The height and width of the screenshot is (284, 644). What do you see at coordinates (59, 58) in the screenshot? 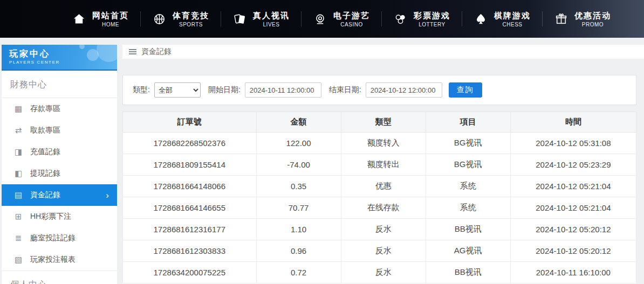
I see `players-center-header: 玩家中心 PLAYERS CENTER` at bounding box center [59, 58].